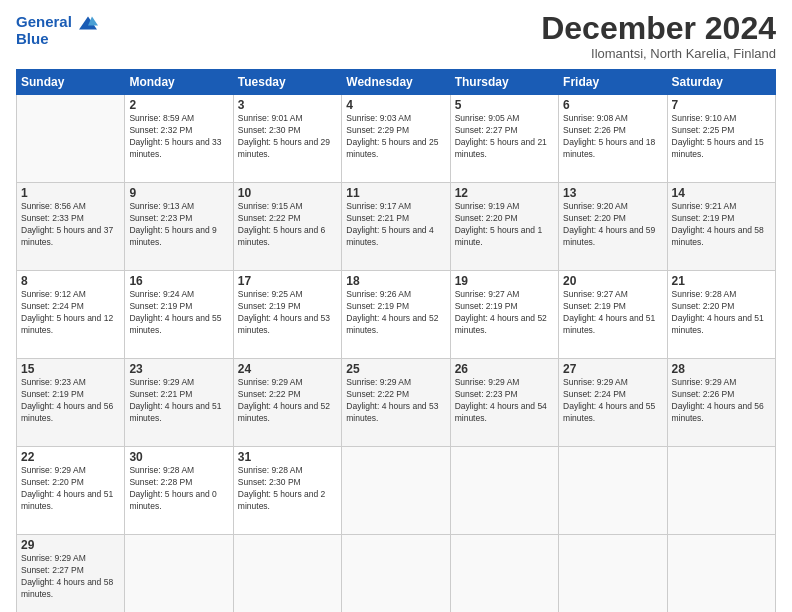 This screenshot has height=612, width=792. Describe the element at coordinates (722, 313) in the screenshot. I see `day-info: Sunrise: 9:28 AM Sunset: 2:20 PM Dayligh…` at that location.